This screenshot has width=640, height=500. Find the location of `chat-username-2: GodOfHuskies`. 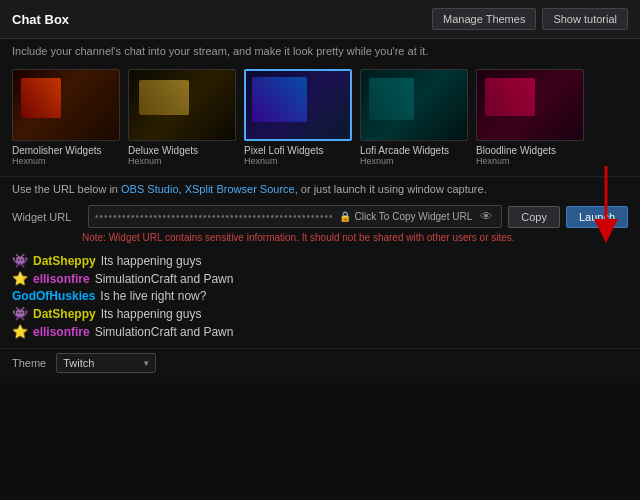

chat-username-2: GodOfHuskies is located at coordinates (54, 296).